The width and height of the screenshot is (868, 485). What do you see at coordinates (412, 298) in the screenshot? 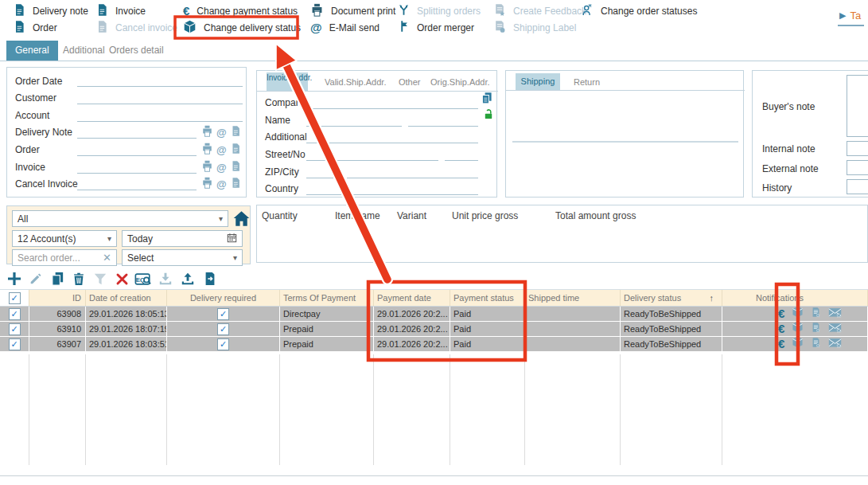
I see `col-payment-date: Payment date` at bounding box center [412, 298].